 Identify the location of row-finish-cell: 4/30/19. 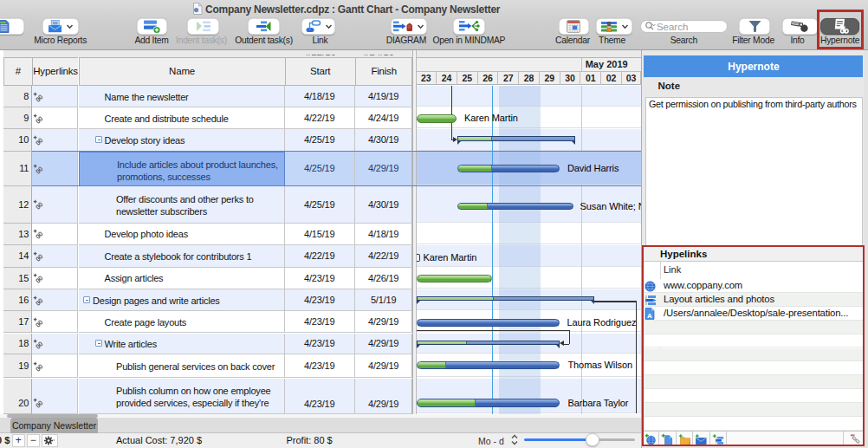
(385, 140).